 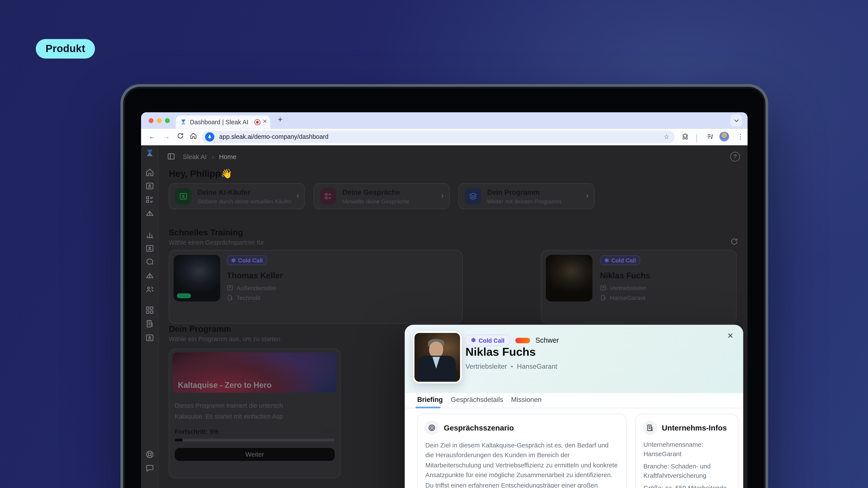 I want to click on modal-partner-photo, so click(x=437, y=358).